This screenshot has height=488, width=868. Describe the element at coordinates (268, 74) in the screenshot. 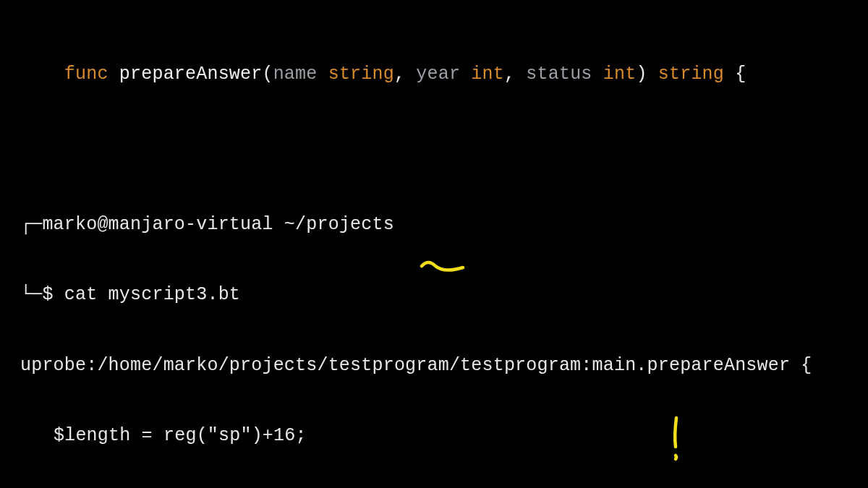

I see `paren-open: (` at that location.